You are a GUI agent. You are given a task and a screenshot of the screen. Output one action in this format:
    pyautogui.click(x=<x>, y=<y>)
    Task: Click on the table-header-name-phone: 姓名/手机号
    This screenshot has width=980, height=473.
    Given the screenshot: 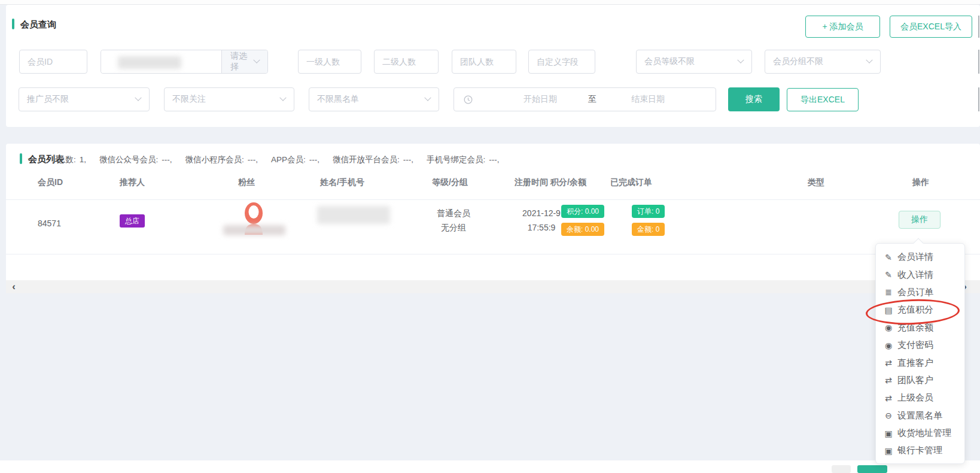 What is the action you would take?
    pyautogui.click(x=342, y=183)
    